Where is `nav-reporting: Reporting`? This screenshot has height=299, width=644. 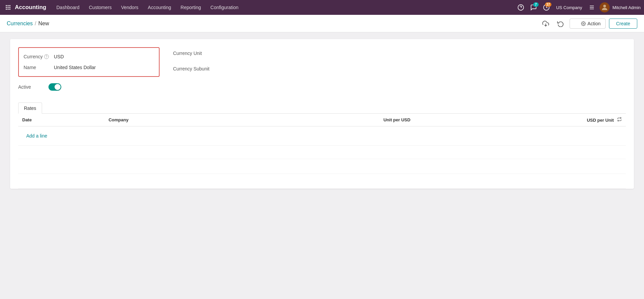 nav-reporting: Reporting is located at coordinates (191, 7).